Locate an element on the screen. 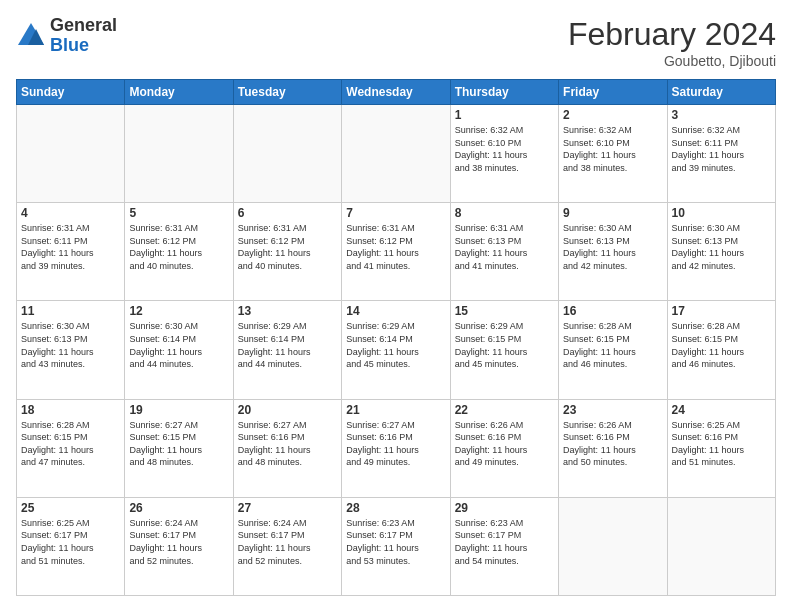 The height and width of the screenshot is (612, 792). day-info: Sunrise: 6:30 AM Sunset: 6:14 PM Dayligh… is located at coordinates (178, 345).